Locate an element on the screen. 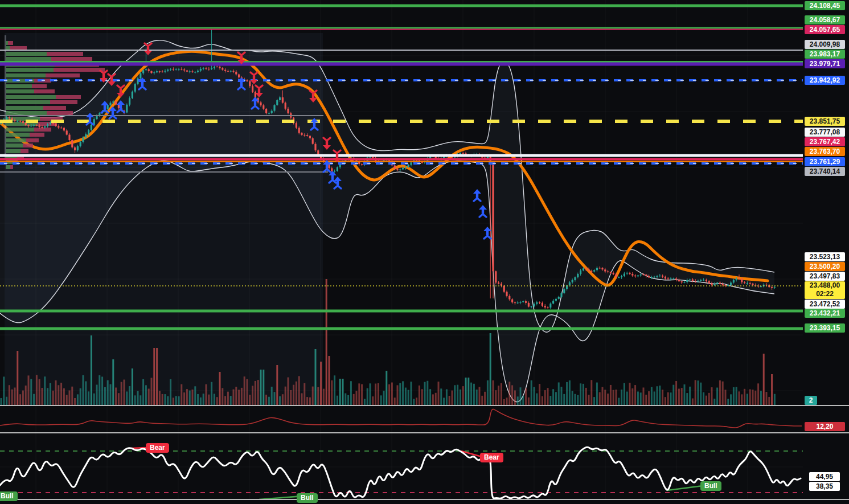 The height and width of the screenshot is (504, 849). price-label-text: 23.983,17 is located at coordinates (825, 54).